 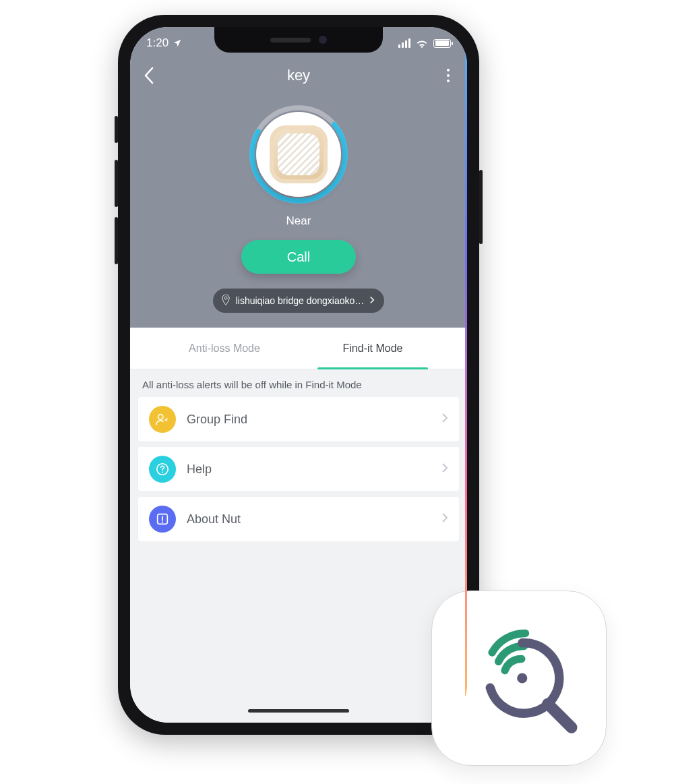 I want to click on pin-icon, so click(x=226, y=301).